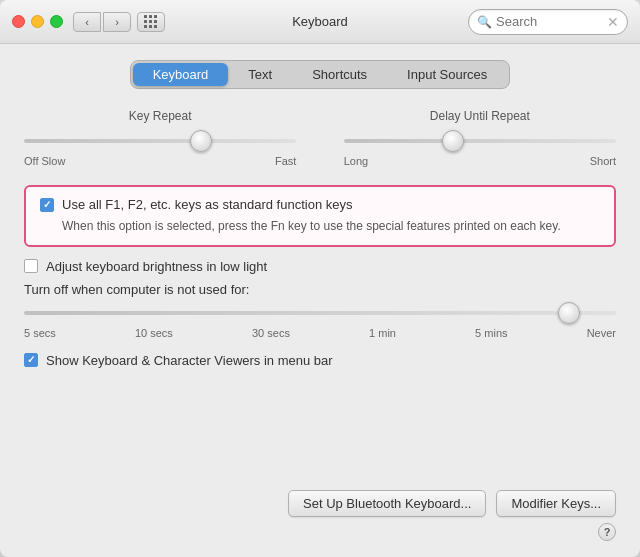 The image size is (640, 557). I want to click on delay-repeat-track, so click(480, 141).